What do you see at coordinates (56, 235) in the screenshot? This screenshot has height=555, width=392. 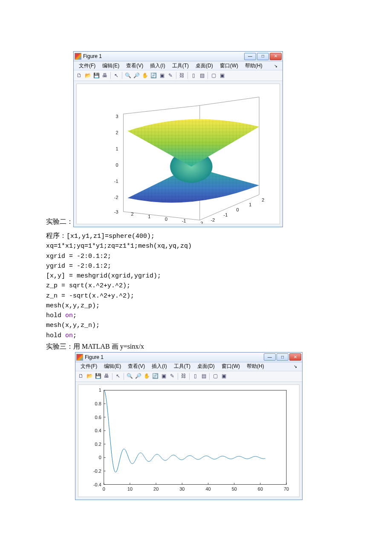 I see `program-label: 程序：` at bounding box center [56, 235].